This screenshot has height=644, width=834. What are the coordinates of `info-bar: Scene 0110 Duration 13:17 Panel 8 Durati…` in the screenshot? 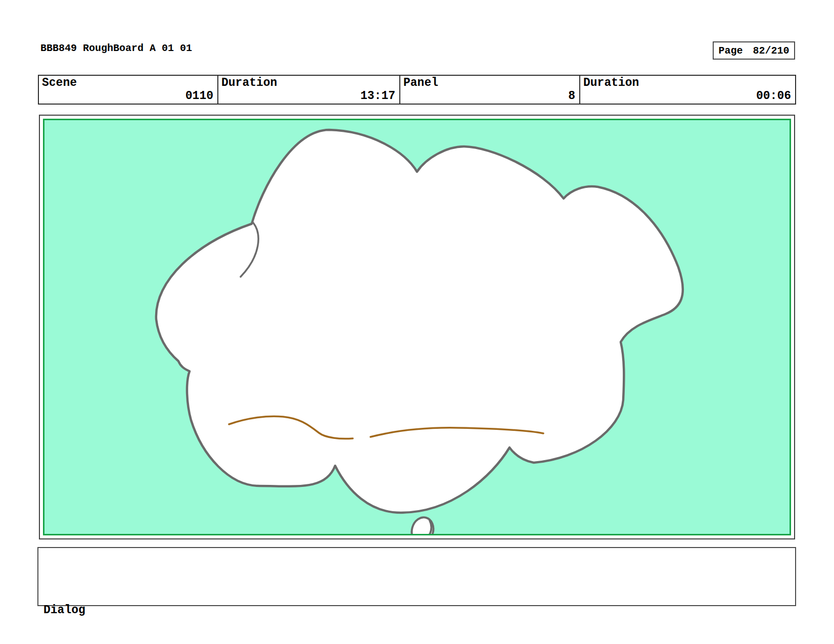 It's located at (417, 90).